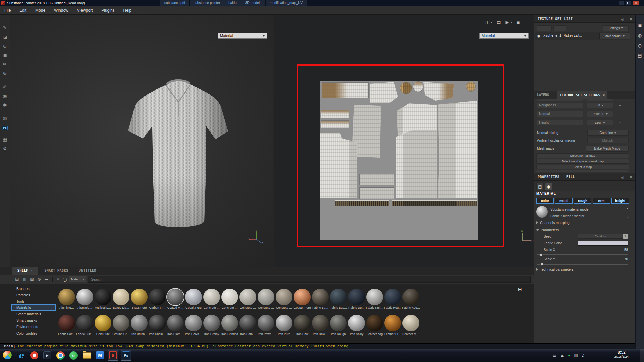  What do you see at coordinates (582, 95) in the screenshot?
I see `tab-texture-set-settings: TEXTURE SET SETTINGS×` at bounding box center [582, 95].